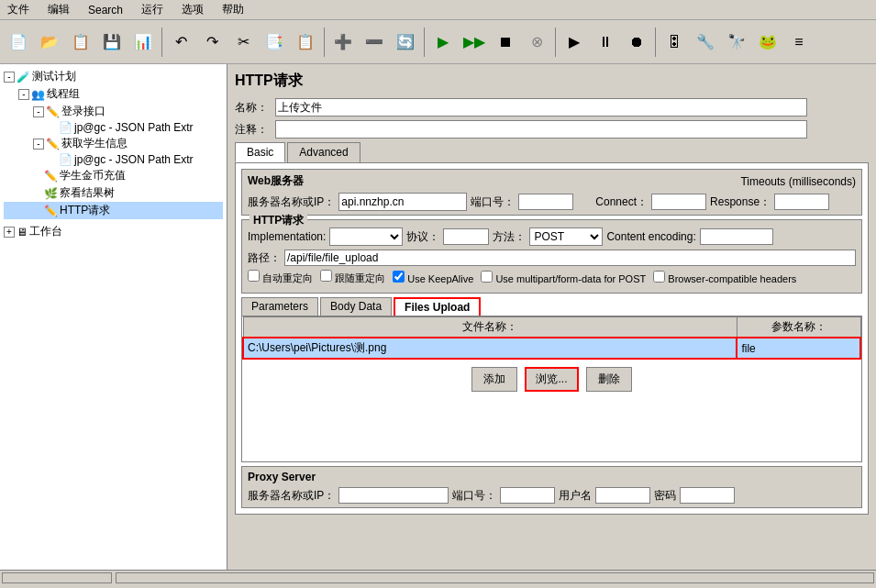 The image size is (876, 588). I want to click on menu-run: 运行, so click(152, 9).